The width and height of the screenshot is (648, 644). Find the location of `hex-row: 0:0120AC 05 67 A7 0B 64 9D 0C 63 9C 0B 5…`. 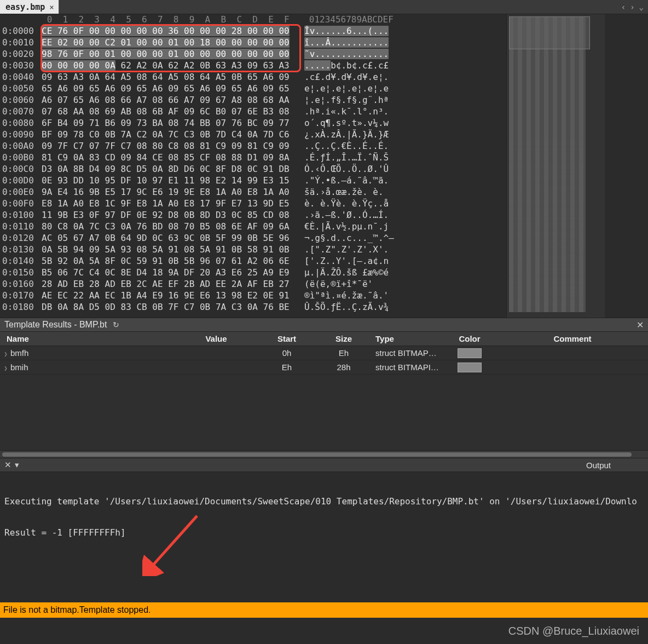

hex-row: 0:0120AC 05 67 A7 0B 64 9D 0C 63 9C 0B 5… is located at coordinates (253, 238).